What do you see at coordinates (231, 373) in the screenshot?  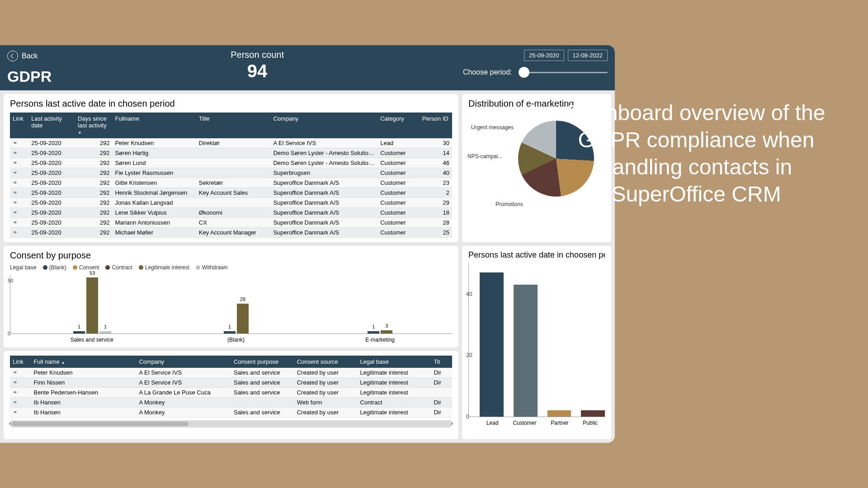 I see `table-row: ⚭Peter KnudsenA El Service IVSSales and …` at bounding box center [231, 373].